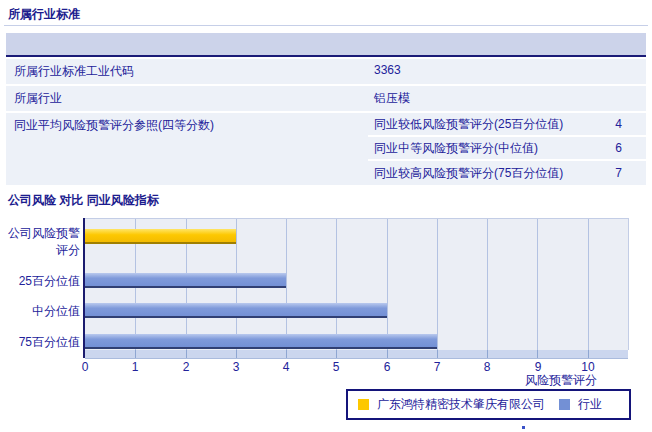 The height and width of the screenshot is (432, 652). Describe the element at coordinates (44, 14) in the screenshot. I see `section-title-industry-standard: 所属行业标准` at that location.